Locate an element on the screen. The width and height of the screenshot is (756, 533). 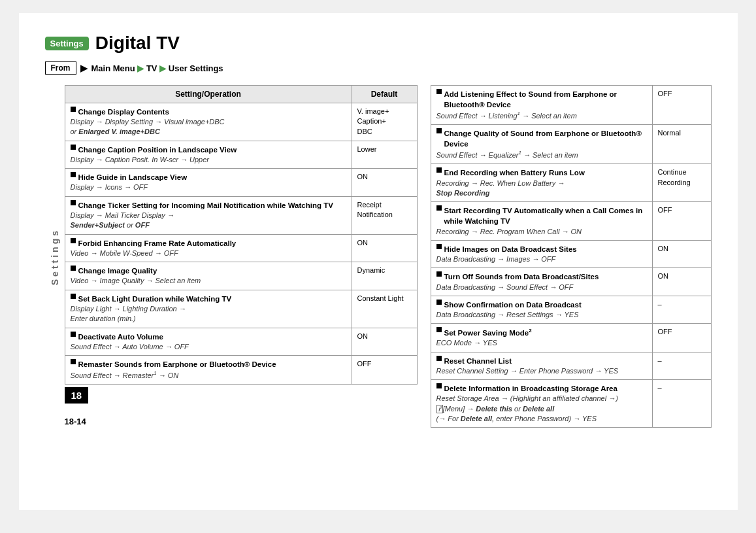
table-row: Turn Off Sounds from Data Broadcast/Site… is located at coordinates (571, 282).